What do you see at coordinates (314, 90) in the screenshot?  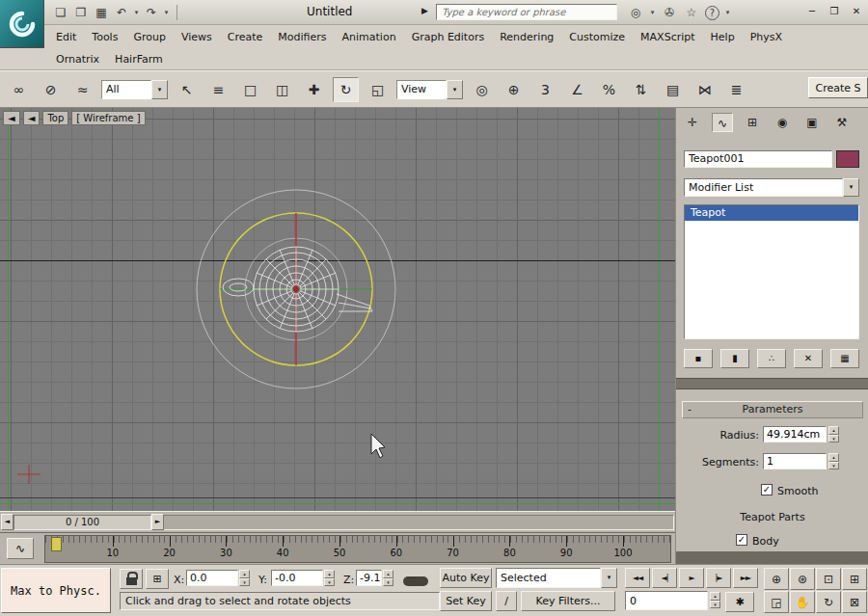 I see `select-and-move-icon: ✚` at bounding box center [314, 90].